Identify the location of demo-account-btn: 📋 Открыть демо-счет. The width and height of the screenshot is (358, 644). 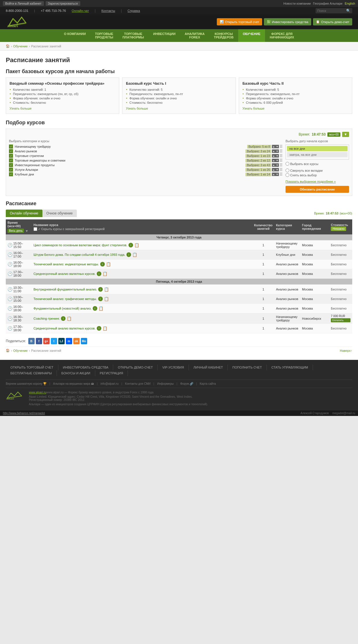
(333, 22).